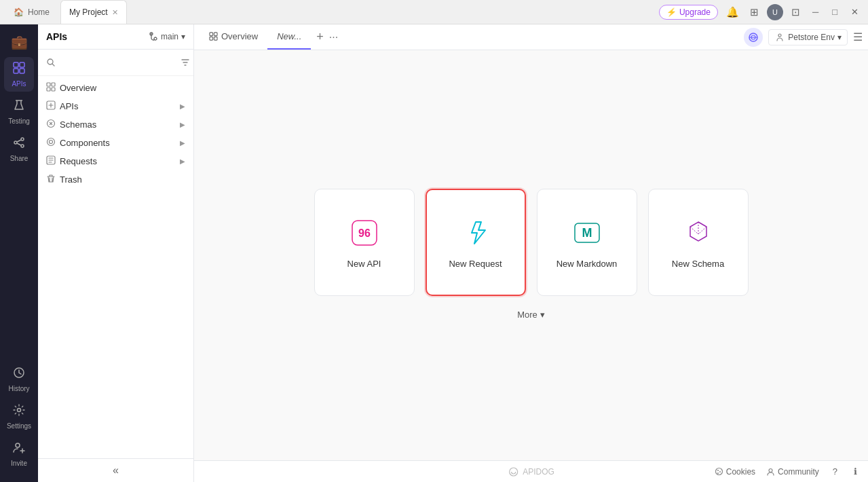 The width and height of the screenshot is (868, 482). Describe the element at coordinates (793, 472) in the screenshot. I see `community-link: Community` at that location.